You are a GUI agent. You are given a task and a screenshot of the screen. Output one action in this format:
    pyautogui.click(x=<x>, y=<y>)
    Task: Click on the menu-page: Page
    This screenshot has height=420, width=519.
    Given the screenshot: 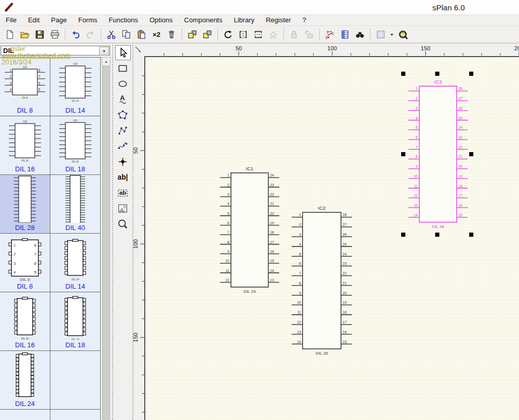 What is the action you would take?
    pyautogui.click(x=59, y=20)
    